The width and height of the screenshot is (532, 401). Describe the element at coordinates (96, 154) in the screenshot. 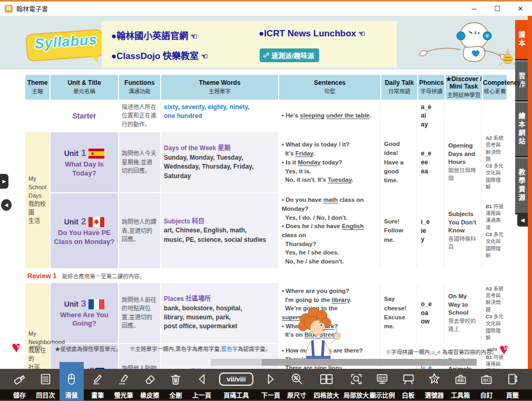

I see `spain-flag-icon` at that location.